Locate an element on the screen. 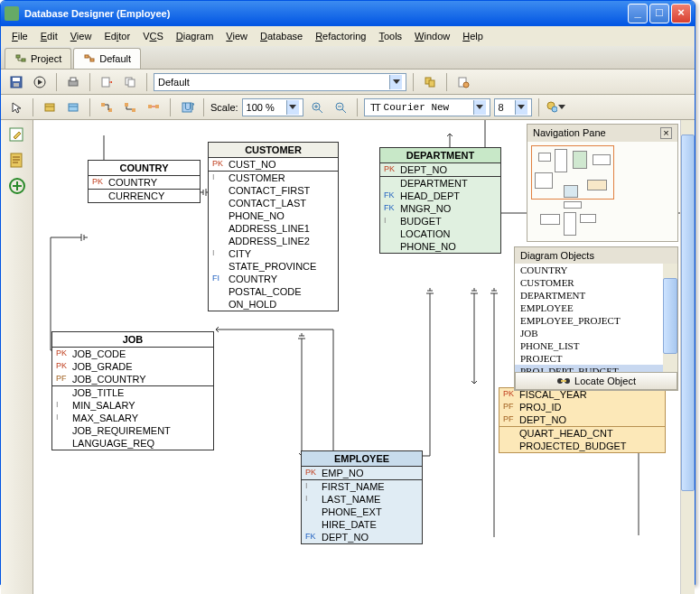 The height and width of the screenshot is (594, 700). objlist-item: PHONE_LIST is located at coordinates (596, 346).